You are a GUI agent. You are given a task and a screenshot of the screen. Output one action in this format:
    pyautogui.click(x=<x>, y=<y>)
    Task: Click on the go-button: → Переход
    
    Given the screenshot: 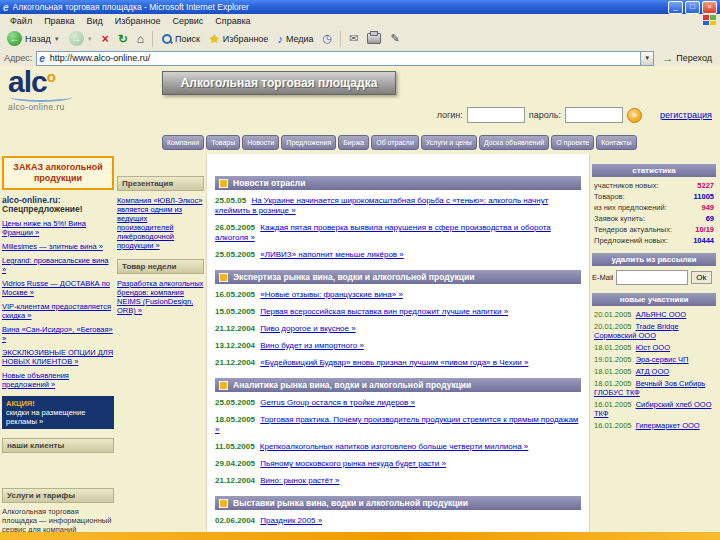 What is the action you would take?
    pyautogui.click(x=687, y=58)
    